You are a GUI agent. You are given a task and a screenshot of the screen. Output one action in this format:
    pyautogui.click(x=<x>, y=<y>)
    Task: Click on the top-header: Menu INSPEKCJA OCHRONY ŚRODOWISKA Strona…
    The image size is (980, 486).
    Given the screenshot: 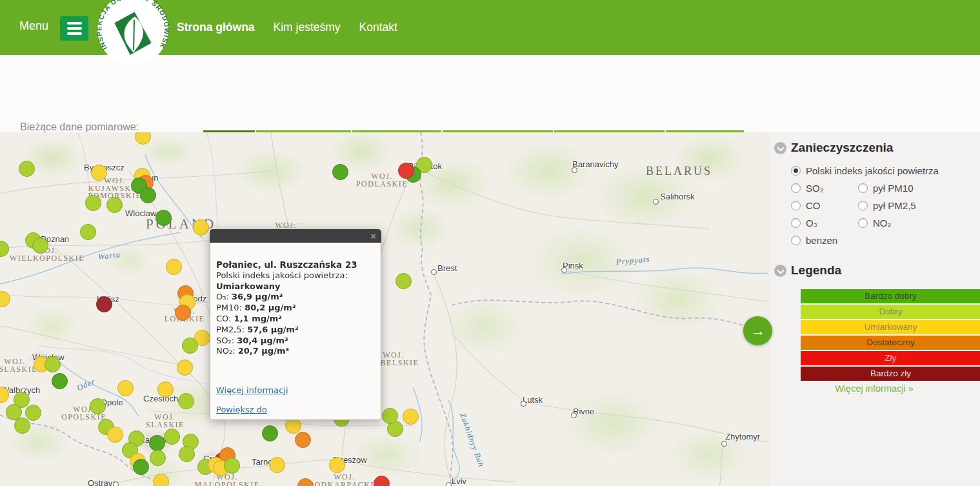 What is the action you would take?
    pyautogui.click(x=490, y=27)
    